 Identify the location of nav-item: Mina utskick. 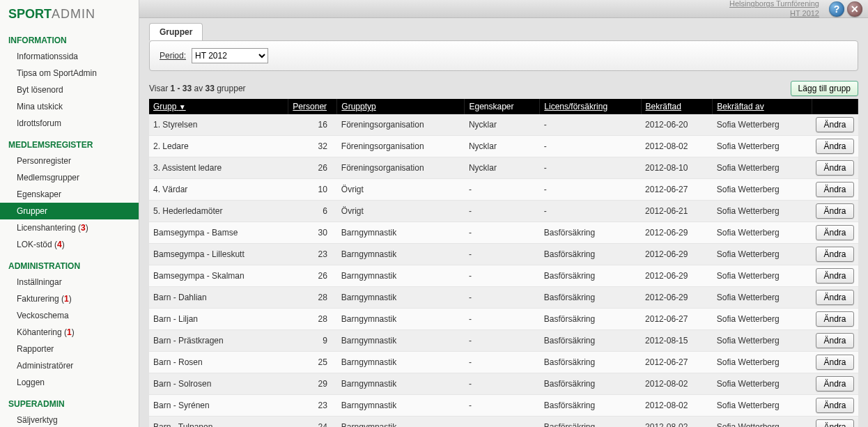
(70, 107).